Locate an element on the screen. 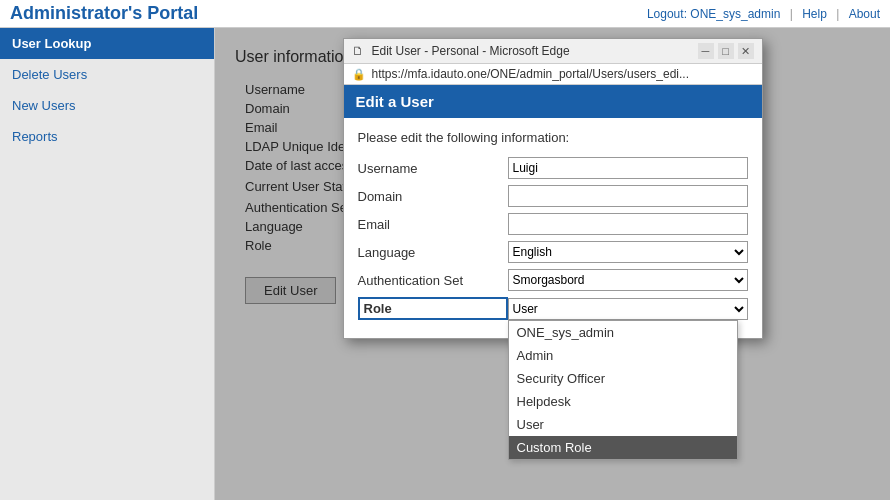 The image size is (890, 500). select-role: User is located at coordinates (628, 309).